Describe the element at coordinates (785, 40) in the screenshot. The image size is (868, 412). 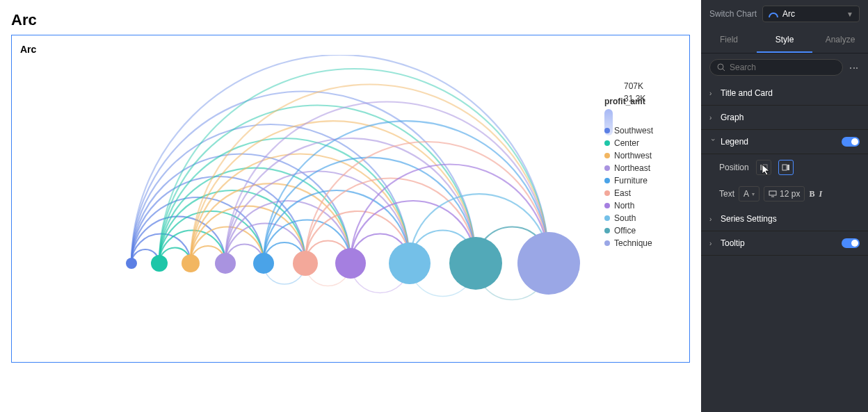
I see `tabs: Field Style Analyze` at that location.